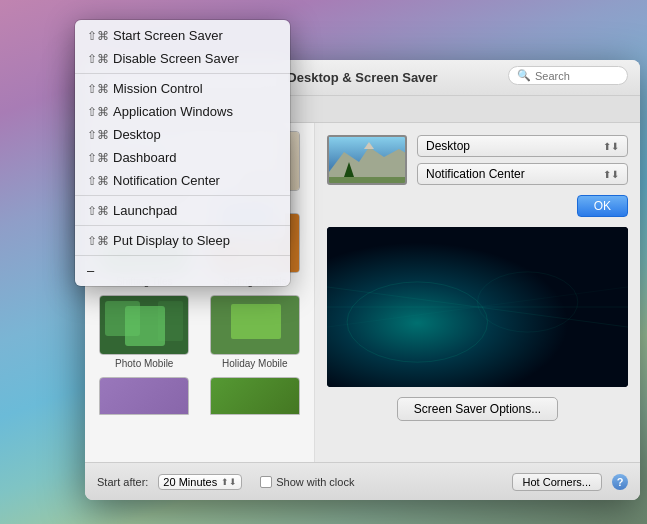 This screenshot has height=524, width=647. What do you see at coordinates (522, 160) in the screenshot?
I see `dropdown-section: Desktop ⬆⬇ Notification Center ⬆⬇` at bounding box center [522, 160].